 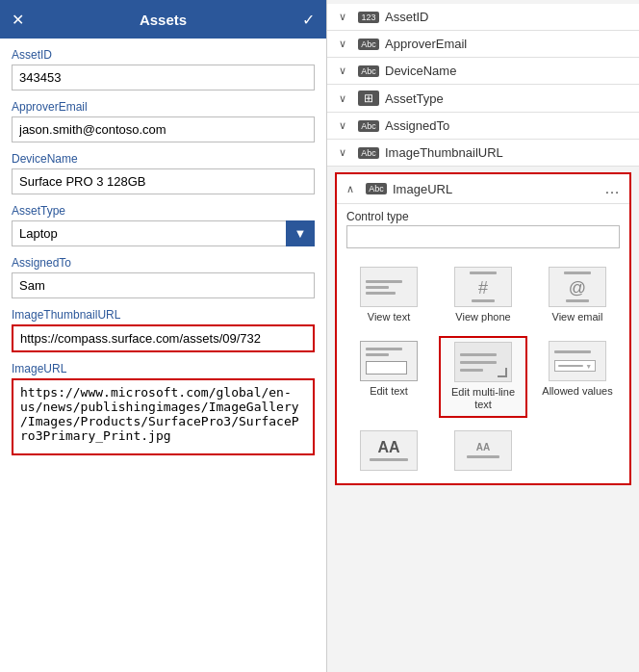 I want to click on label-approveremail: ApproverEmail, so click(x=164, y=107).